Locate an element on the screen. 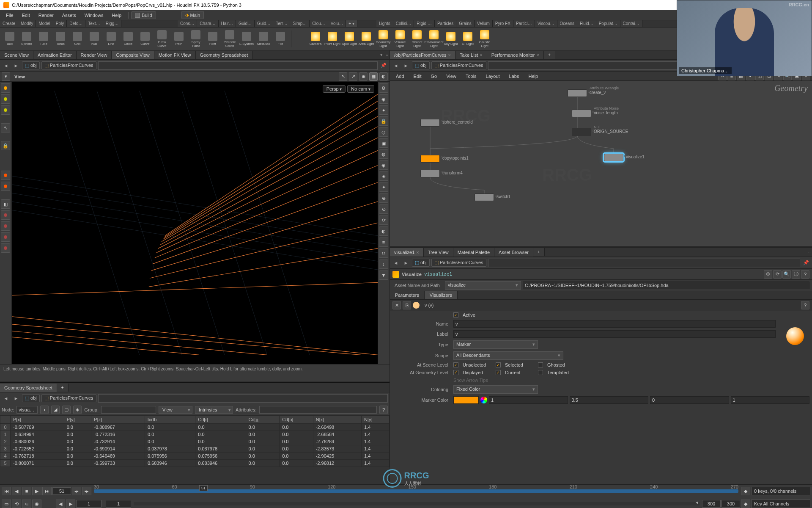 The height and width of the screenshot is (508, 812). persp-selector: Persp ▾ is located at coordinates (334, 89).